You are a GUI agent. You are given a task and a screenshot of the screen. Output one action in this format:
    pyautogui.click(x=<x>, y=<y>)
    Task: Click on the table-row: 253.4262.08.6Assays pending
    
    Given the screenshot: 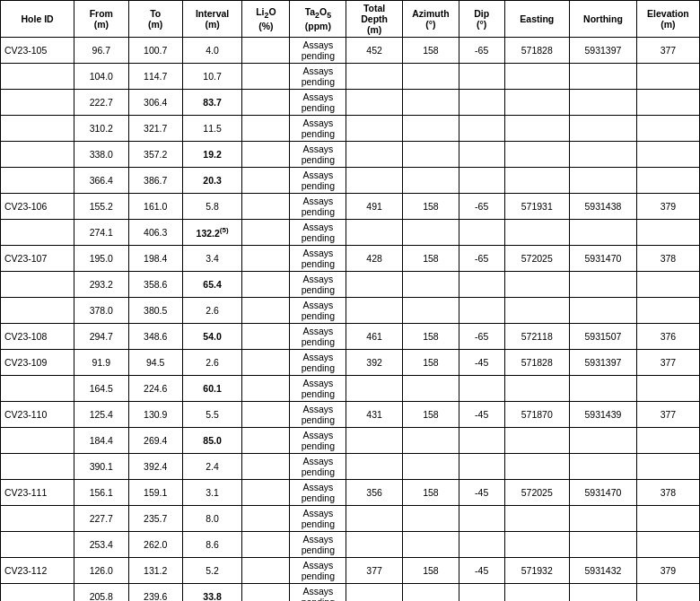 What is the action you would take?
    pyautogui.click(x=350, y=545)
    